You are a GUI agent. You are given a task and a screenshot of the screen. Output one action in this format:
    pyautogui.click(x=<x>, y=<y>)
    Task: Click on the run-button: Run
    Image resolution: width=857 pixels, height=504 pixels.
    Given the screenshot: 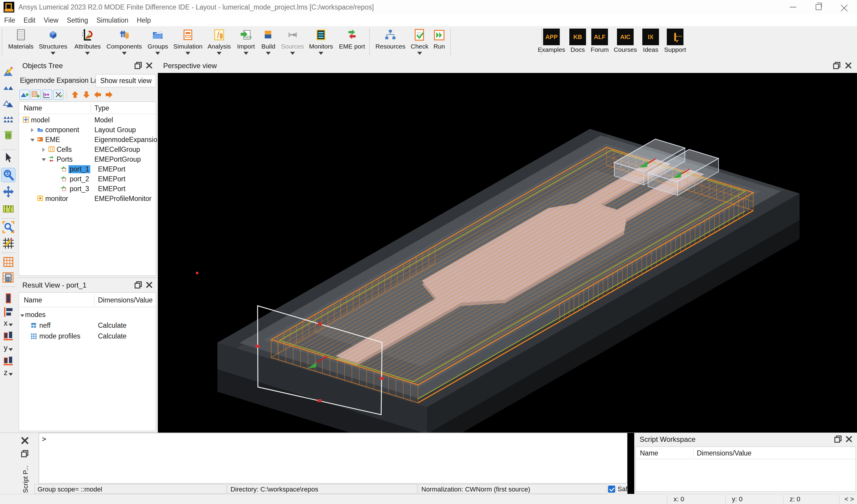 What is the action you would take?
    pyautogui.click(x=439, y=41)
    